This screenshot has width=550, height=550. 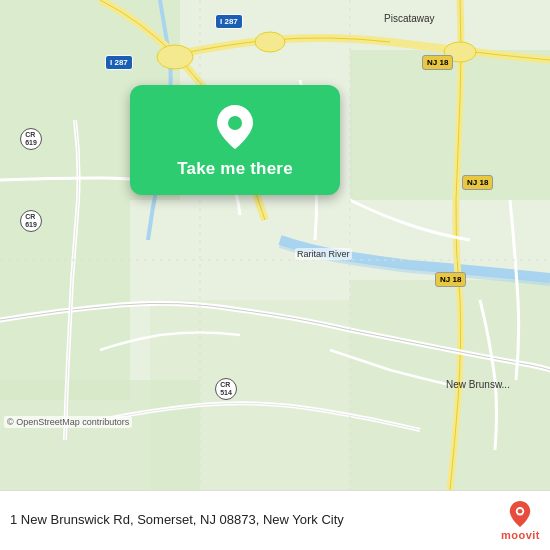 What do you see at coordinates (438, 62) in the screenshot?
I see `shield-nj18-top: NJ 18` at bounding box center [438, 62].